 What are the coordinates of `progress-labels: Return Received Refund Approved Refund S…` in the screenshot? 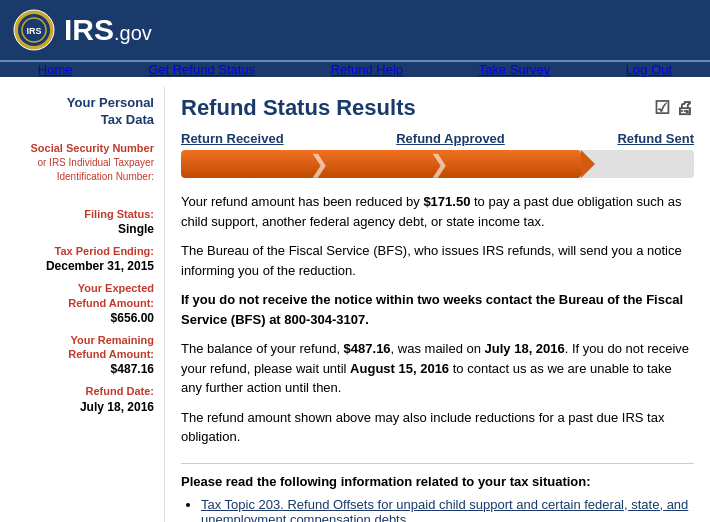 It's located at (438, 138).